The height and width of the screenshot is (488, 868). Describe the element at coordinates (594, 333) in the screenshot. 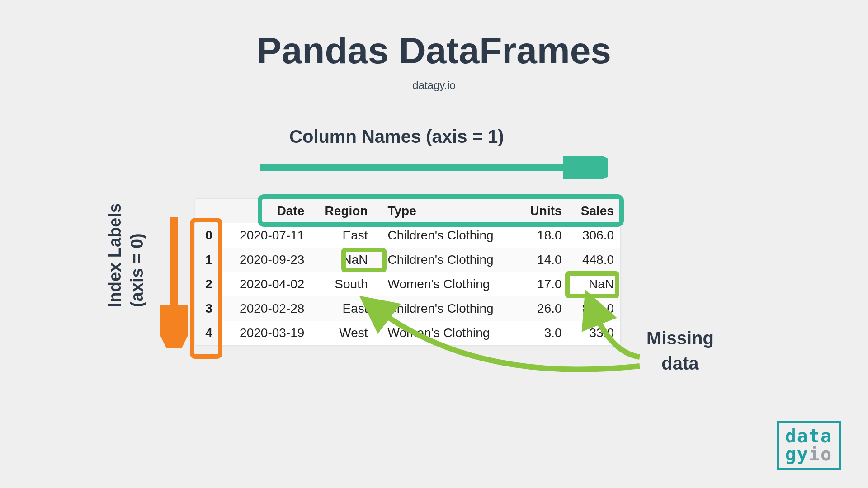

I see `cell-sales: 33.0` at that location.